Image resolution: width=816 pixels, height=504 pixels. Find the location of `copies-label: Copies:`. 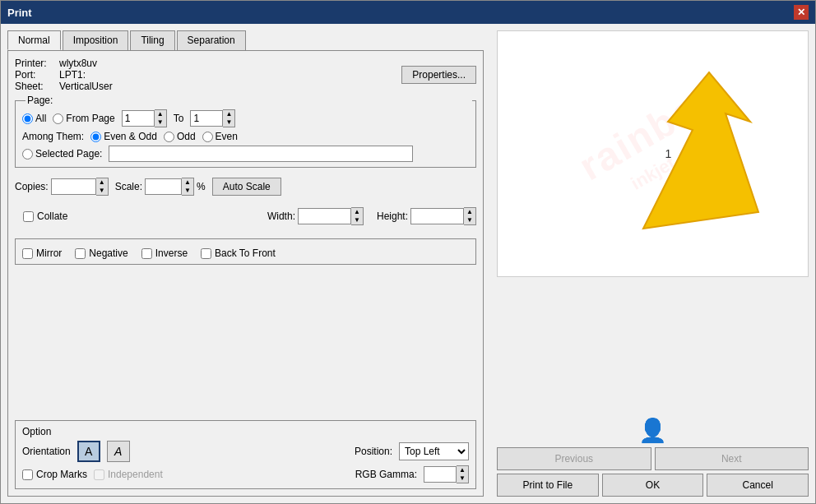

copies-label: Copies: is located at coordinates (31, 187).